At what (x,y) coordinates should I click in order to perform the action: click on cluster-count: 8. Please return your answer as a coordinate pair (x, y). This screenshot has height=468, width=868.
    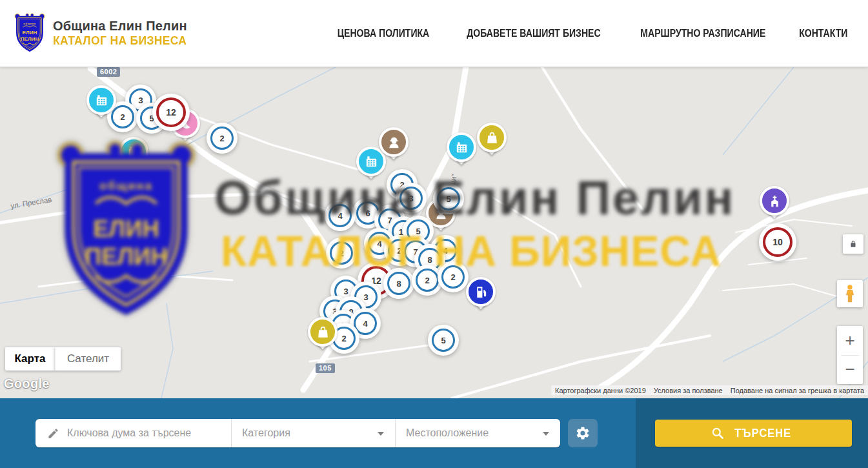
    Looking at the image, I should click on (399, 283).